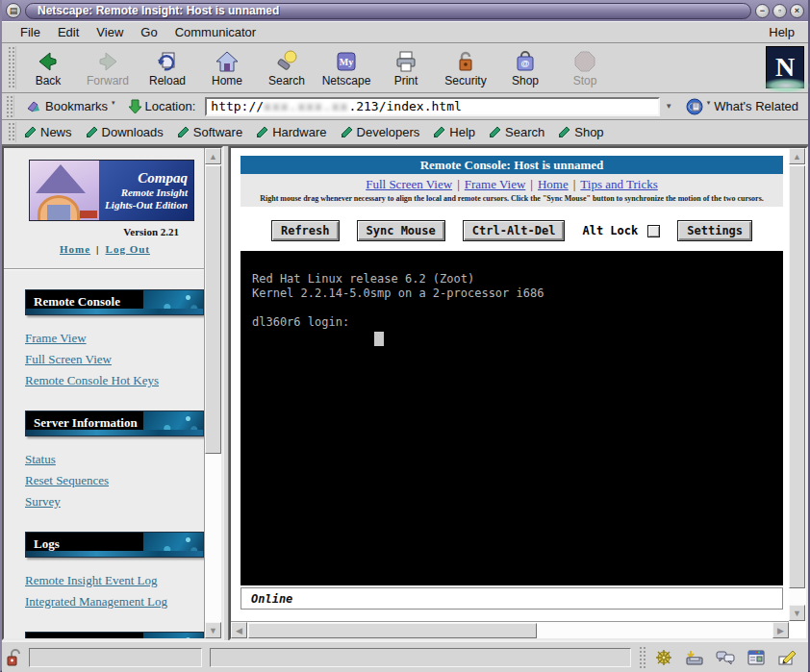  What do you see at coordinates (654, 231) in the screenshot?
I see `alt-lock-checkbox` at bounding box center [654, 231].